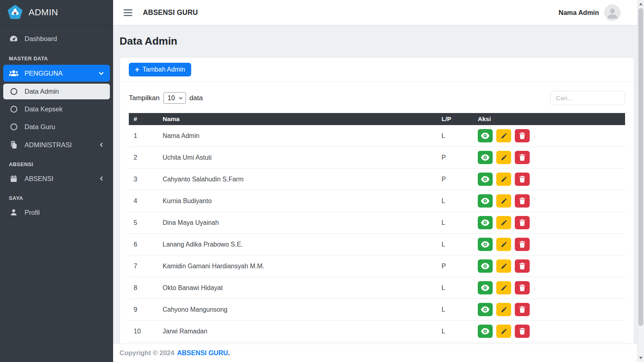  I want to click on brand-title: ADMIN, so click(43, 12).